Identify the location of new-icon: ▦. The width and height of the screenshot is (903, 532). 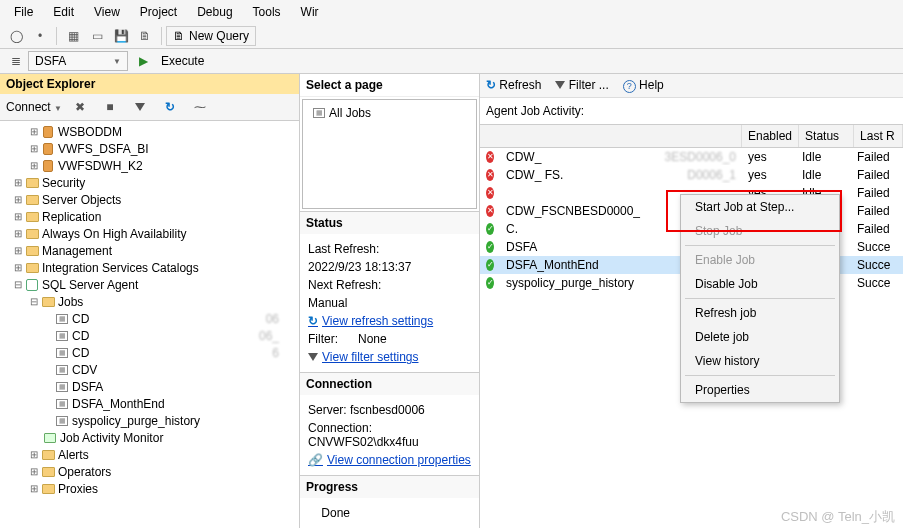
(73, 36).